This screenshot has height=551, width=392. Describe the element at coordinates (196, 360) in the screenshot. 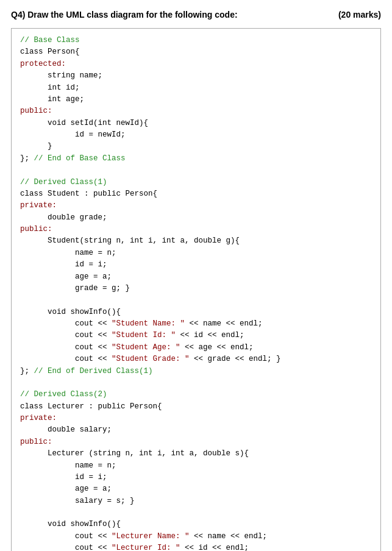

I see `code-line: cout << "Student Grade: " << grade << en…` at that location.